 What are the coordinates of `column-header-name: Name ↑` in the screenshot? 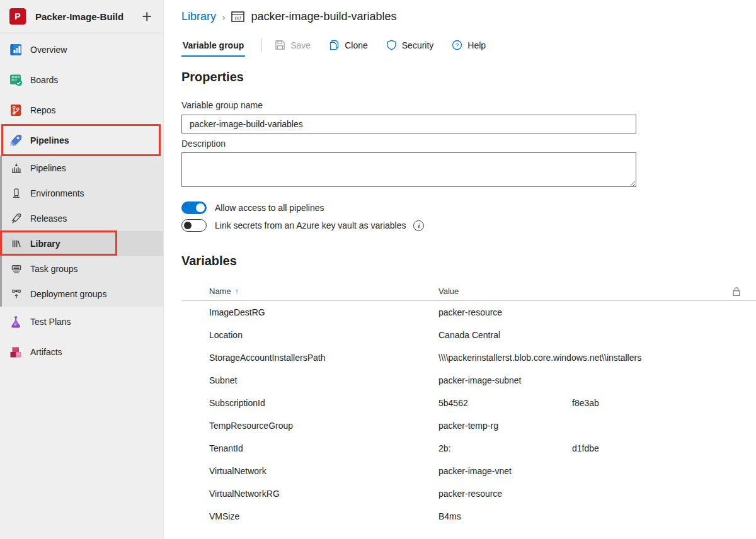 It's located at (324, 291).